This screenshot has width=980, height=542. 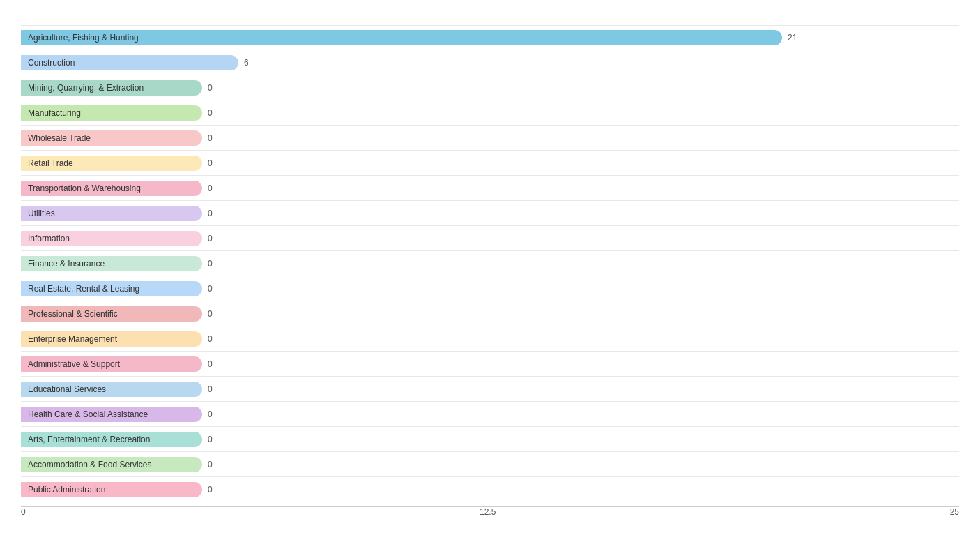 I want to click on bar-label: Mining, Quarrying, & Extraction, so click(x=86, y=88).